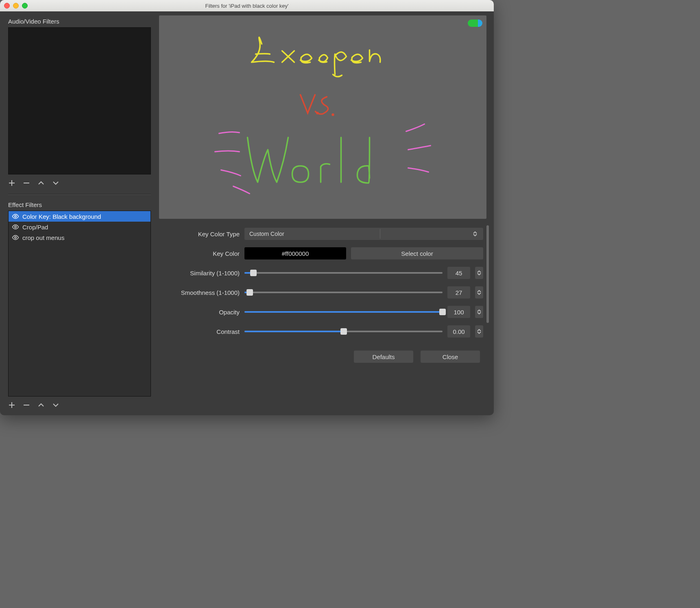 This screenshot has height=608, width=700. Describe the element at coordinates (25, 6) in the screenshot. I see `window-zoom-icon` at that location.